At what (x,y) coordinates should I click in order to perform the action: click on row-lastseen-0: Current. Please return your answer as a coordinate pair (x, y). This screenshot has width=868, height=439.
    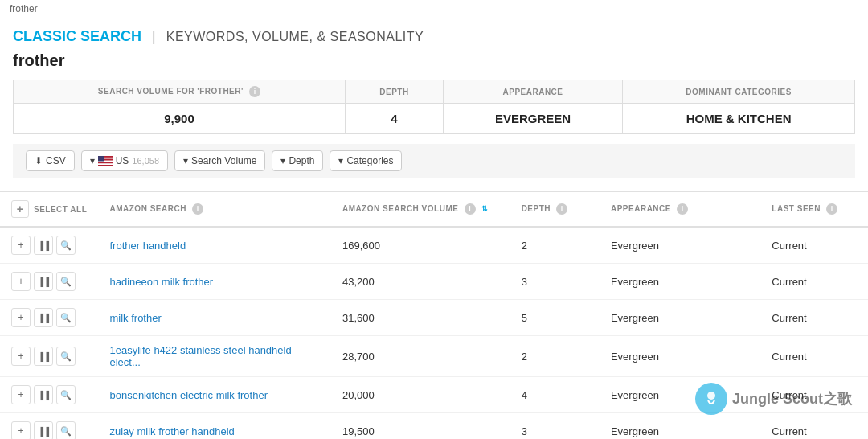
    Looking at the image, I should click on (814, 245).